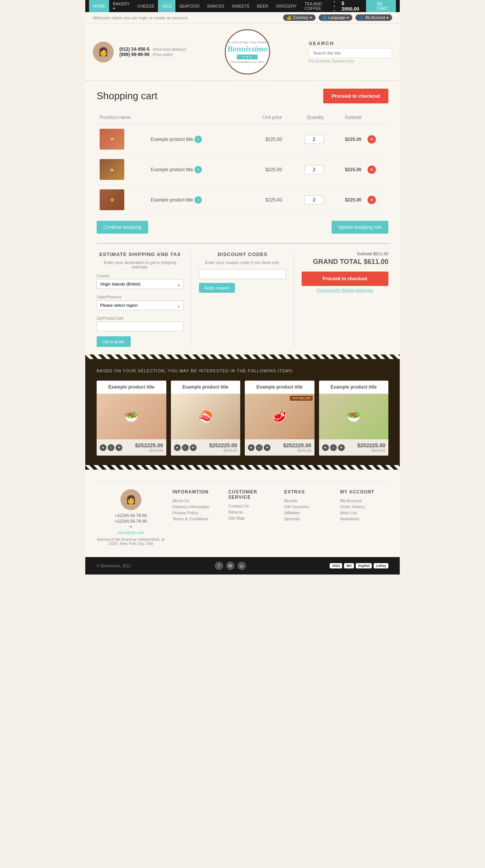 Image resolution: width=485 pixels, height=868 pixels. I want to click on nav-cheese: CHEESE, so click(146, 6).